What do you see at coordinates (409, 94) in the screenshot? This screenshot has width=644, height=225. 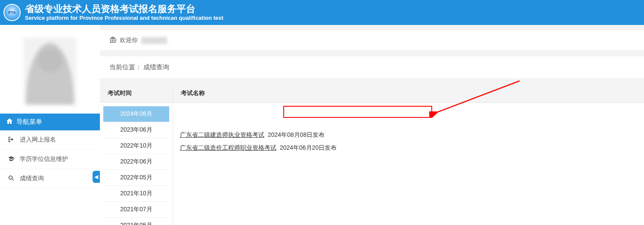 I see `col-name-header: 考试名称` at bounding box center [409, 94].